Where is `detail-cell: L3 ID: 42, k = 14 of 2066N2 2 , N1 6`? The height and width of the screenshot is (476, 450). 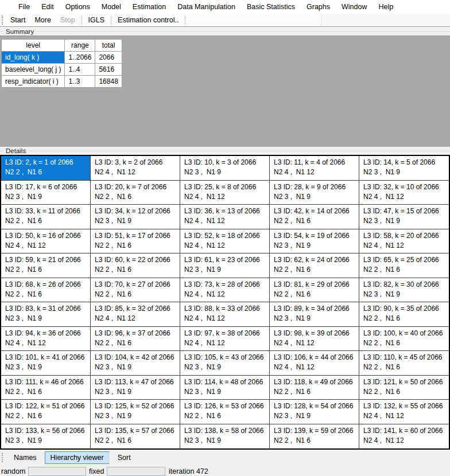 detail-cell: L3 ID: 42, k = 14 of 2066N2 2 , N1 6 is located at coordinates (315, 217).